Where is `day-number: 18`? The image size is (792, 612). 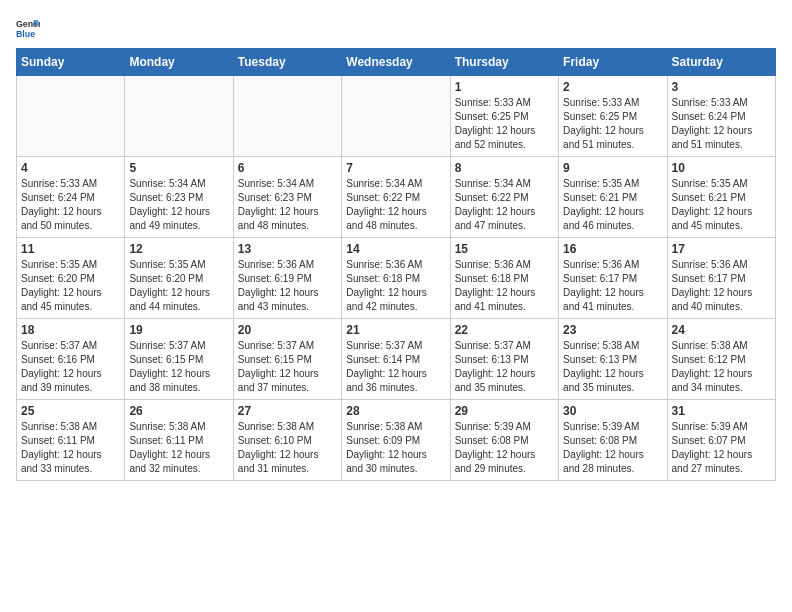 day-number: 18 is located at coordinates (70, 330).